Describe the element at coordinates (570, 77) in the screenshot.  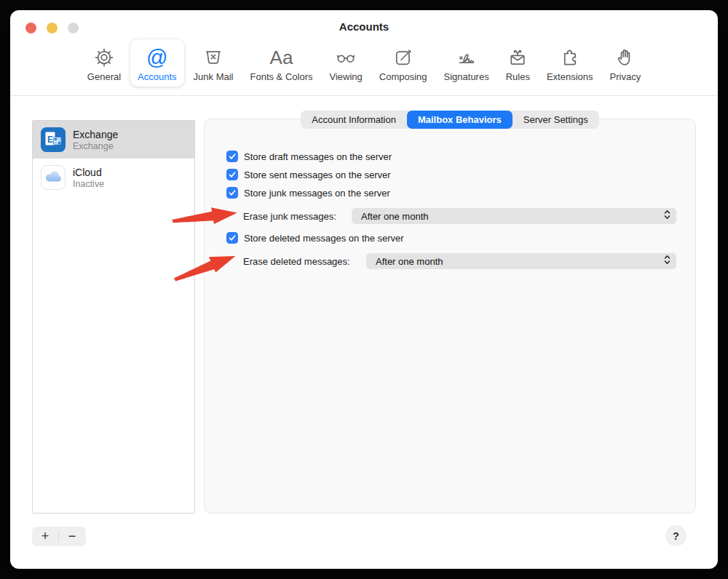
I see `toolbar-item-label: Extensions` at that location.